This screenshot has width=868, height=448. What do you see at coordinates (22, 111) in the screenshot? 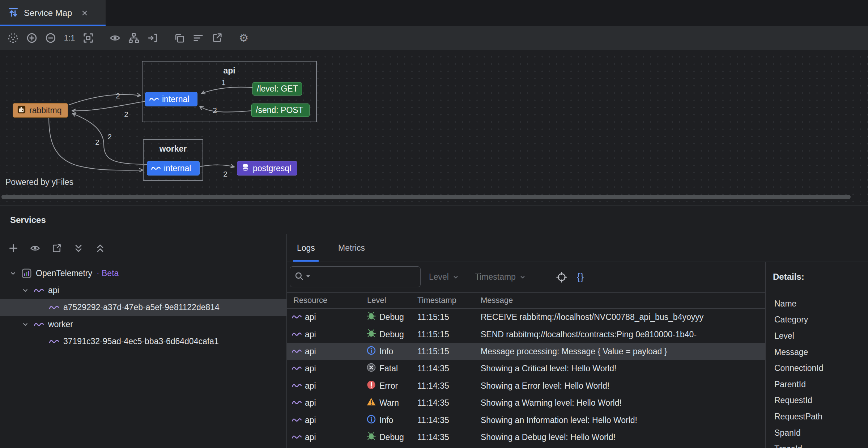
I see `rabbitmq-icon` at bounding box center [22, 111].